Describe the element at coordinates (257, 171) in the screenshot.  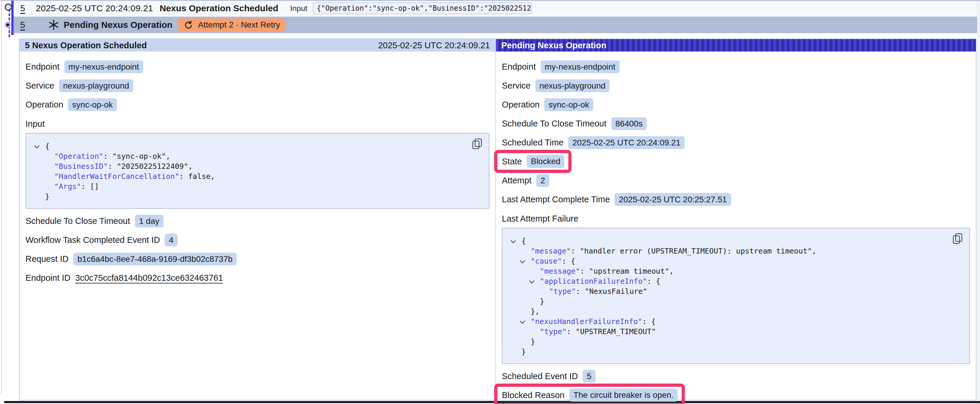
I see `input-json-block: {"Operation": "sync-op-ok","BusinessID":…` at that location.